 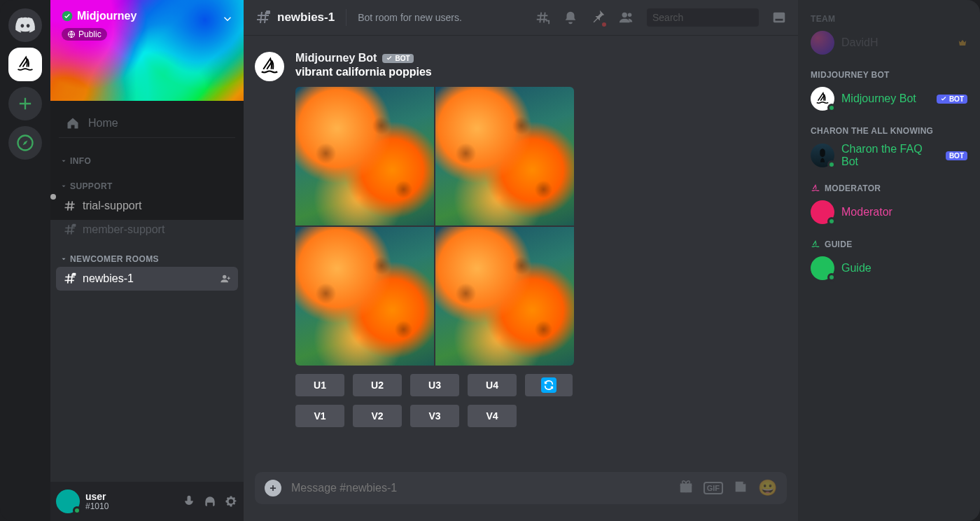 What do you see at coordinates (25, 104) in the screenshot?
I see `add-server-button` at bounding box center [25, 104].